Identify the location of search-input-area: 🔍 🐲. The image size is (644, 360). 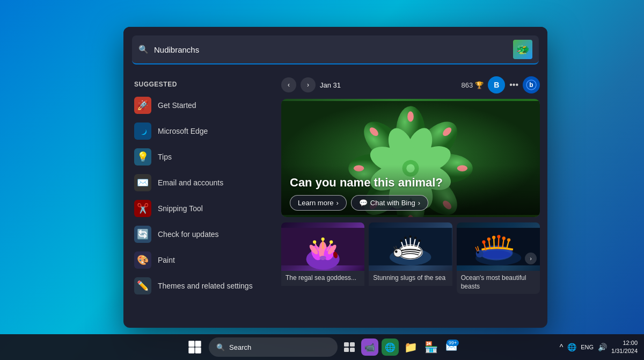
(335, 48).